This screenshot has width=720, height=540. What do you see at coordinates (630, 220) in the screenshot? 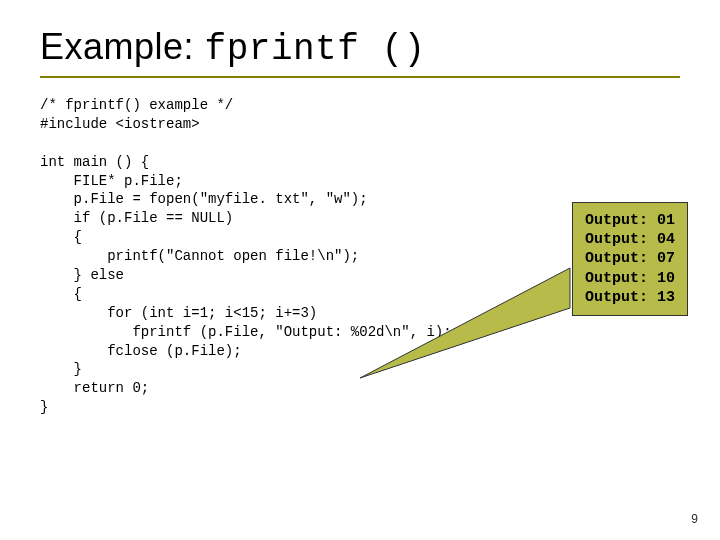
I see `output-line: Output: 01` at bounding box center [630, 220].